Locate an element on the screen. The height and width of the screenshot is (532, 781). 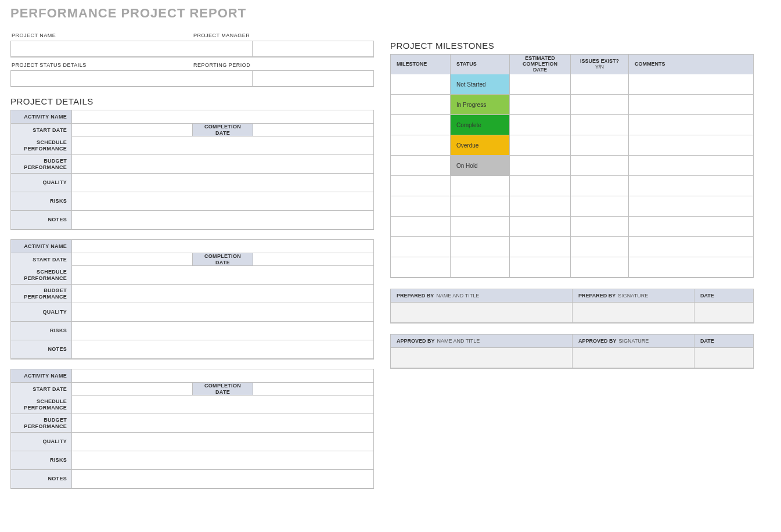
col-milestone: MILESTONE is located at coordinates (420, 64).